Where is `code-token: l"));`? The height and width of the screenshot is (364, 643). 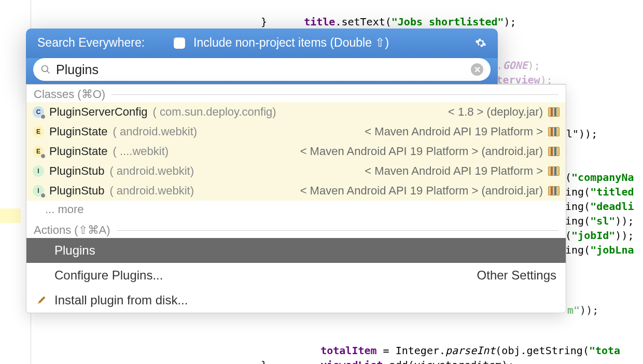 code-token: l")); is located at coordinates (582, 134).